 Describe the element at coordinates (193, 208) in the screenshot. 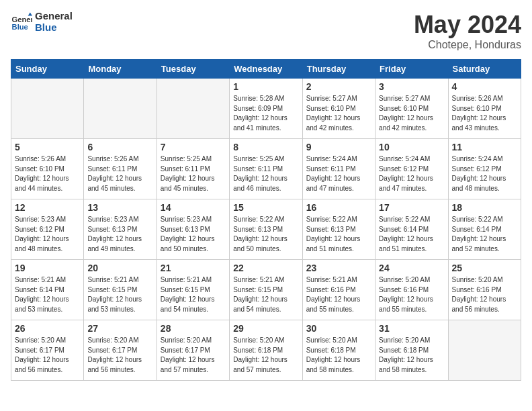

I see `day-number: 14` at that location.